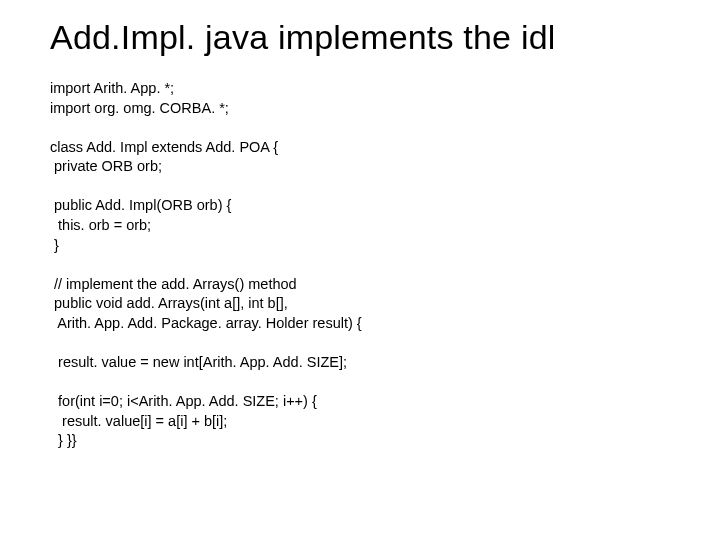 The width and height of the screenshot is (720, 540). What do you see at coordinates (184, 401) in the screenshot?
I see `code-line: for(int i=0; i<Arith. App. Add. SIZE; i+…` at bounding box center [184, 401].